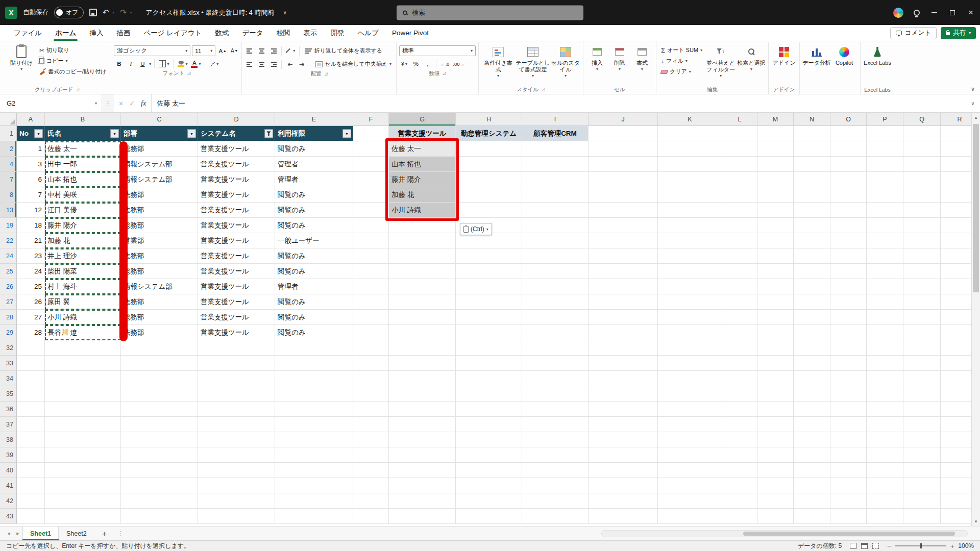  I want to click on cell-G41, so click(423, 486).